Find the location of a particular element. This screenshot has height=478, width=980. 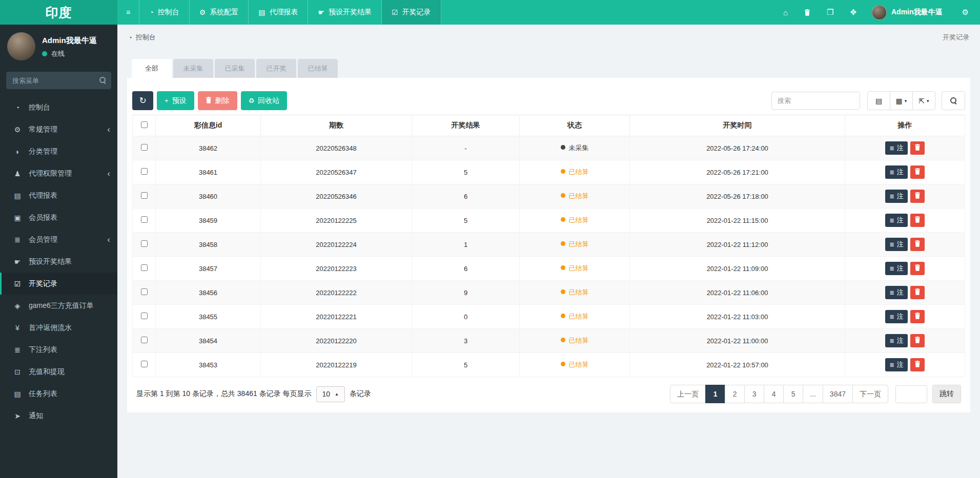

topnav-item: ☛预设开奖结果 is located at coordinates (345, 12).